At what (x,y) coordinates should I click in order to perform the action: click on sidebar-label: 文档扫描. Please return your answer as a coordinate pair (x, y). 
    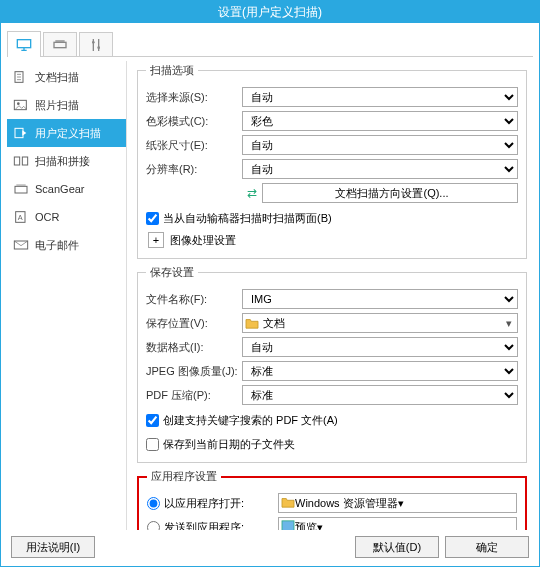
    Looking at the image, I should click on (57, 78).